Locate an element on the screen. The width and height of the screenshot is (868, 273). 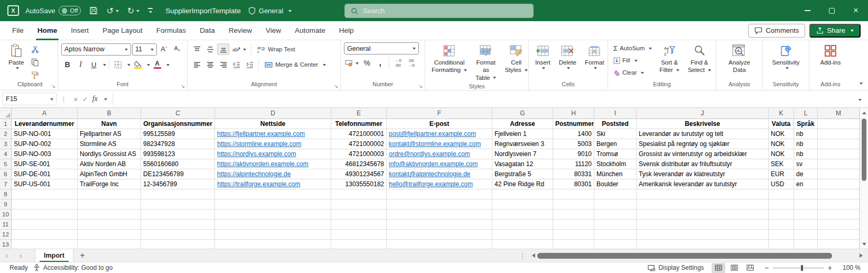
row-header-5: 5 is located at coordinates (6, 164).